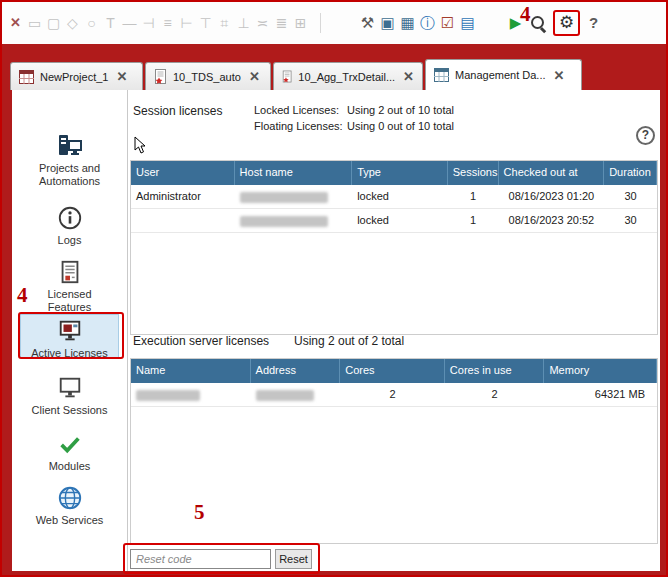  What do you see at coordinates (70, 466) in the screenshot?
I see `sidebar-item-label: Modules` at bounding box center [70, 466].